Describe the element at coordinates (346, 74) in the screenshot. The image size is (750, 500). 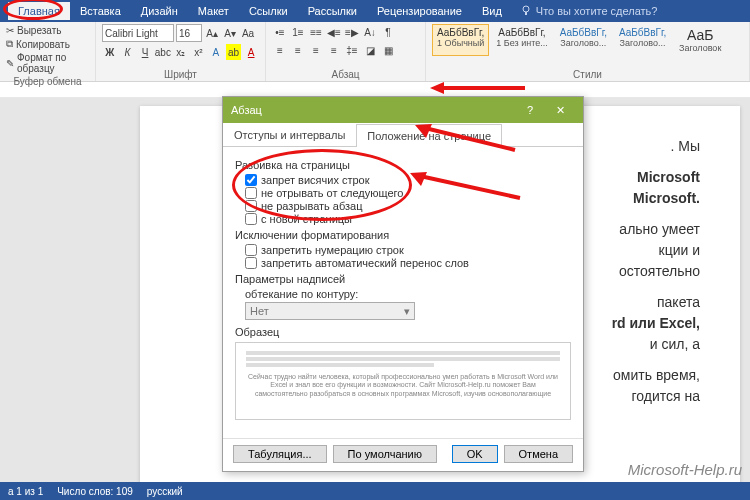
I see `group-label-paragraph: Абзац` at that location.